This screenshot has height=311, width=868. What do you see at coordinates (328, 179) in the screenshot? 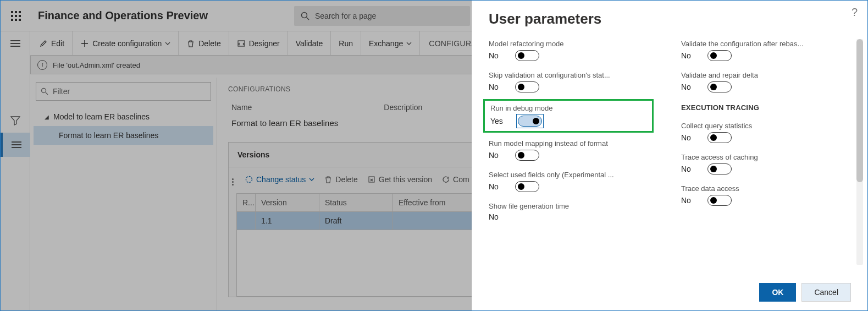
I see `trash-icon` at bounding box center [328, 179].